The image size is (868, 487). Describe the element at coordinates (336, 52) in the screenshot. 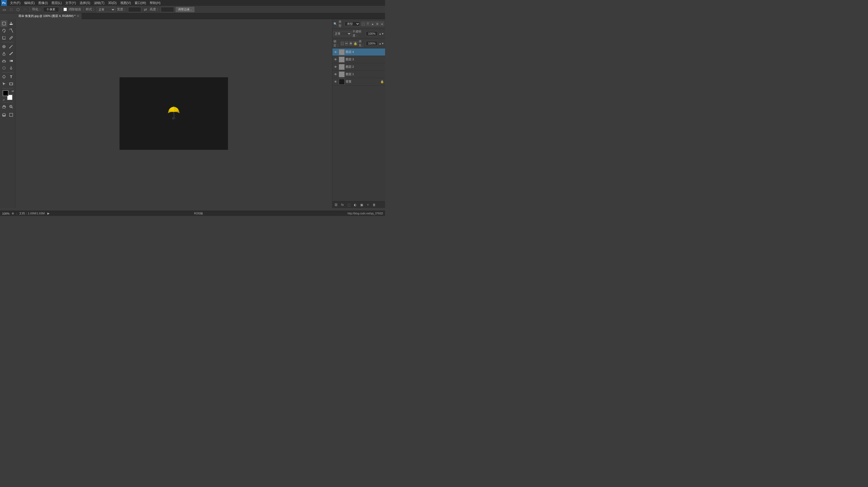

I see `layer-4-visibility-toggle: 👁` at that location.